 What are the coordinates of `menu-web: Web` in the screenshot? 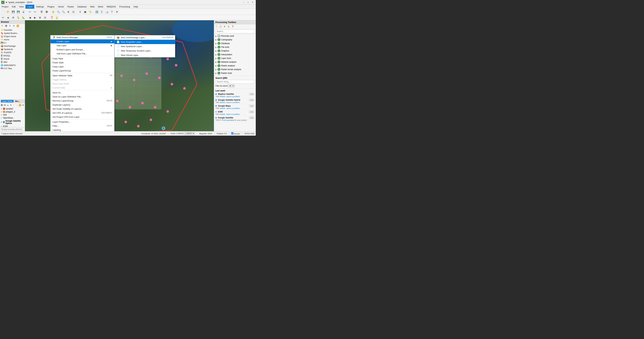 It's located at (92, 7).